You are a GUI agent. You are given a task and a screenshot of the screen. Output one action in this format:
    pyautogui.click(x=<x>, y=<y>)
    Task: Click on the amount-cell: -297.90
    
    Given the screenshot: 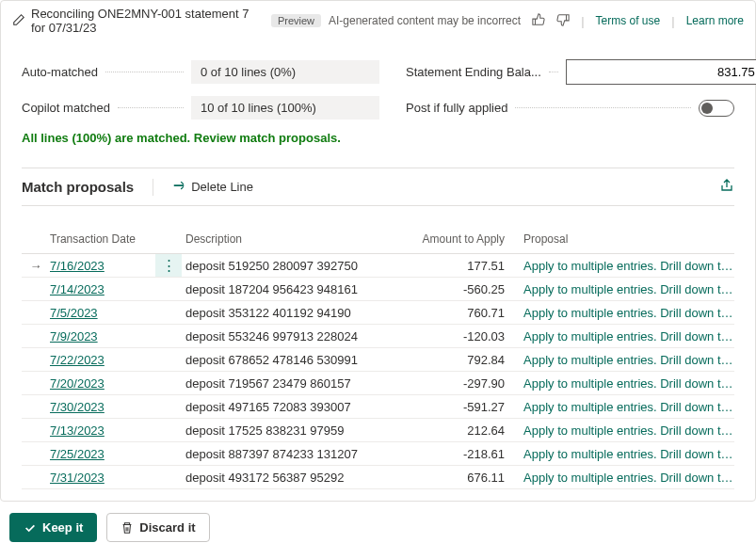 What is the action you would take?
    pyautogui.click(x=459, y=384)
    